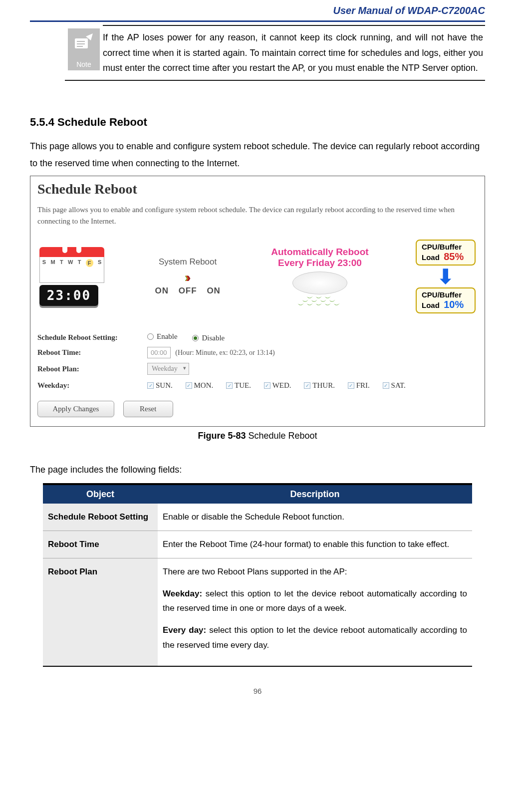  Describe the element at coordinates (188, 262) in the screenshot. I see `system-reboot-label: System Reboot` at that location.